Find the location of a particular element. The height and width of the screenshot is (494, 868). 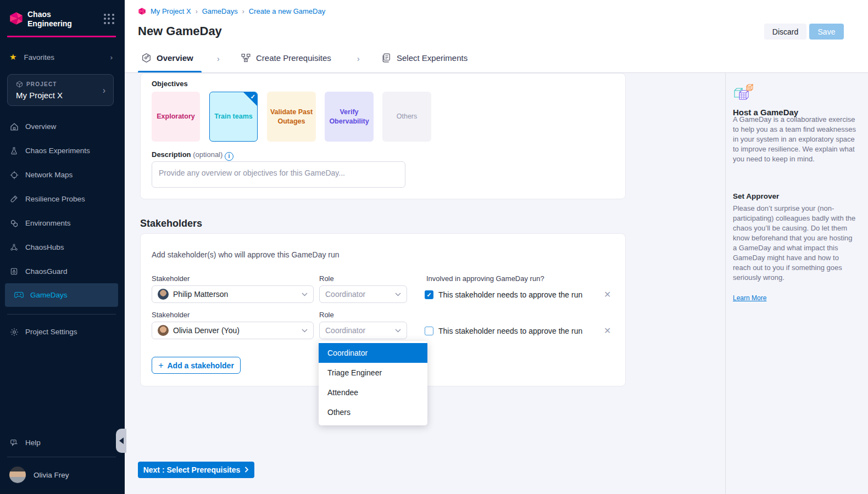

stakeholders-heading: Stakeholders is located at coordinates (171, 224).